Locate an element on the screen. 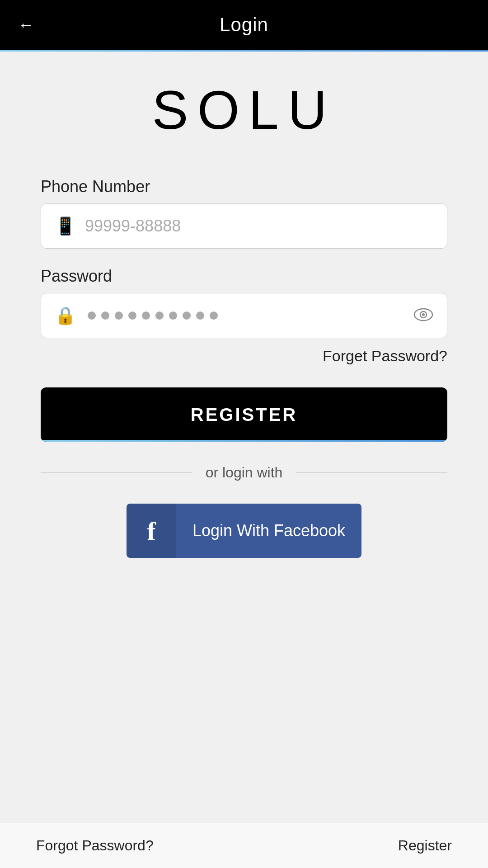 Image resolution: width=488 pixels, height=868 pixels. bottom-nav: Forgot Password? Register is located at coordinates (244, 845).